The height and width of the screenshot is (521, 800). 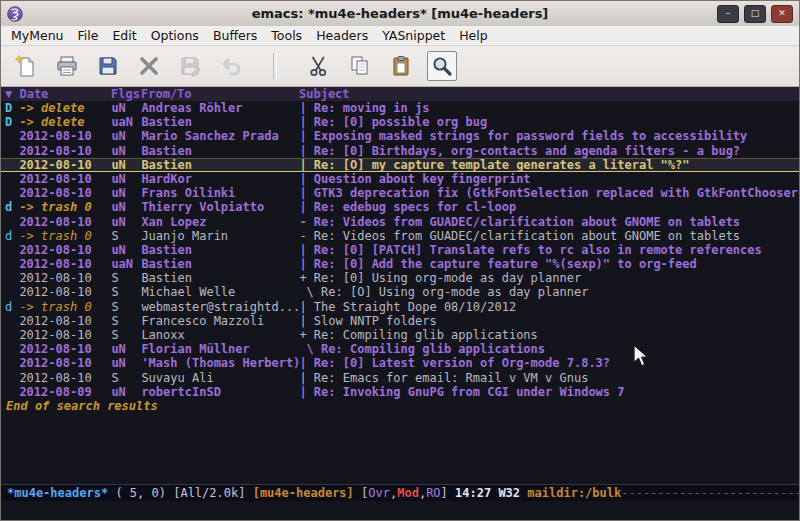 I want to click on menu-item-edit: Edit, so click(x=124, y=36).